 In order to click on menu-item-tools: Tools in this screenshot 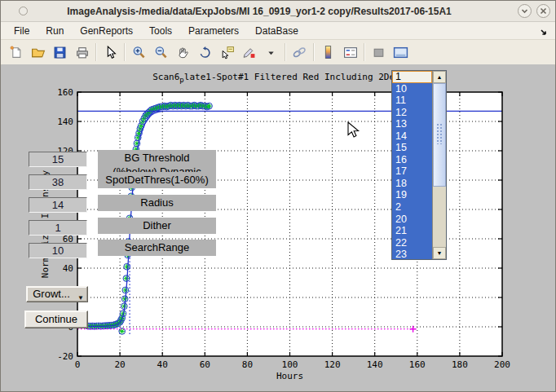, I will do `click(161, 31)`.